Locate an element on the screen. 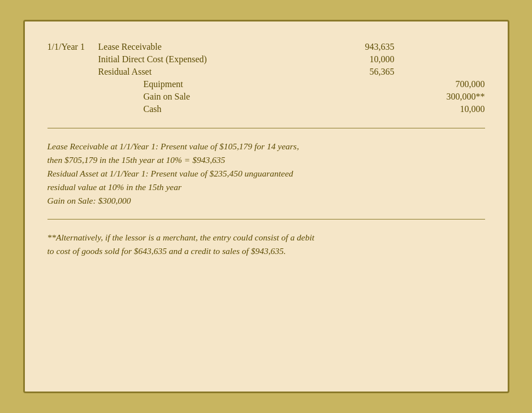 Image resolution: width=532 pixels, height=413 pixels. table-row: 1/1/Year 1Lease Receivable943,635 is located at coordinates (266, 47).